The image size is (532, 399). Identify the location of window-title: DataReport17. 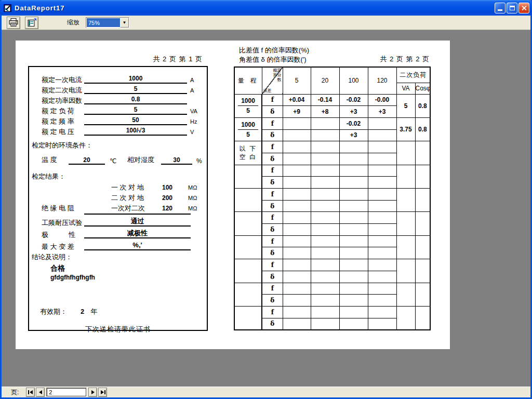
(255, 8).